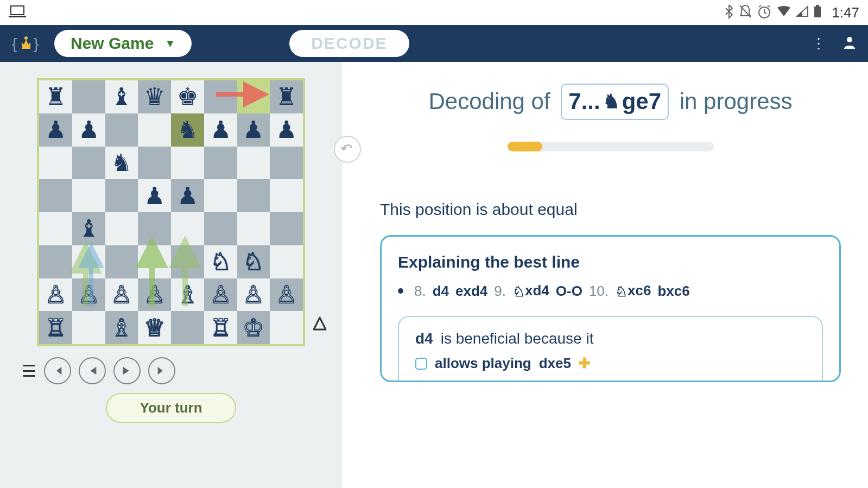  Describe the element at coordinates (287, 195) in the screenshot. I see `square-h5` at that location.